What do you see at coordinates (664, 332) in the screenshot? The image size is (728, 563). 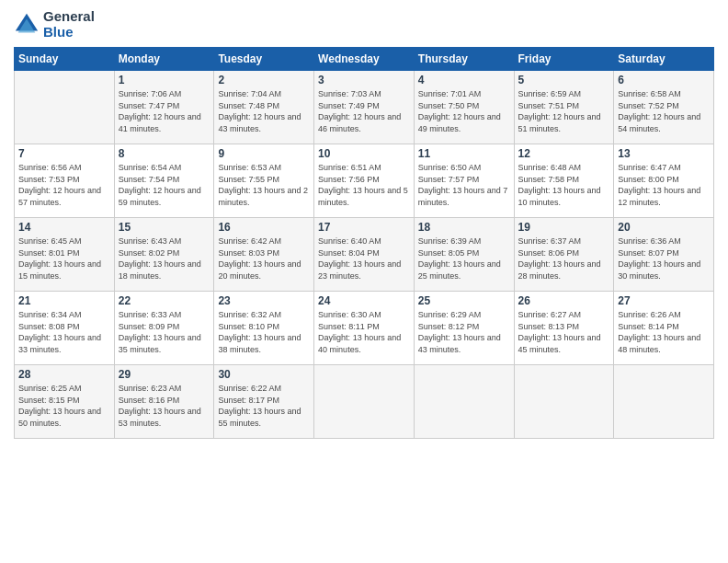 I see `day-sun-info: Sunrise: 6:26 AMSunset: 8:14 PMDaylight:…` at bounding box center [664, 332].